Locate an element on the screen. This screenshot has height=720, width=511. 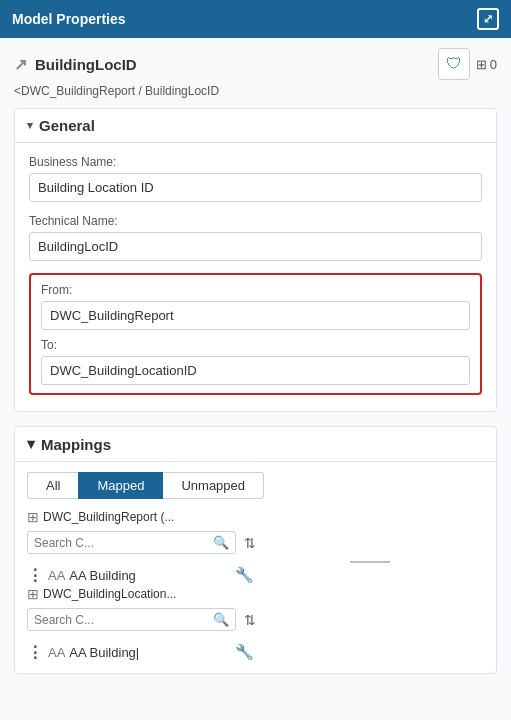
left-item-label: AA Building is located at coordinates (102, 576).